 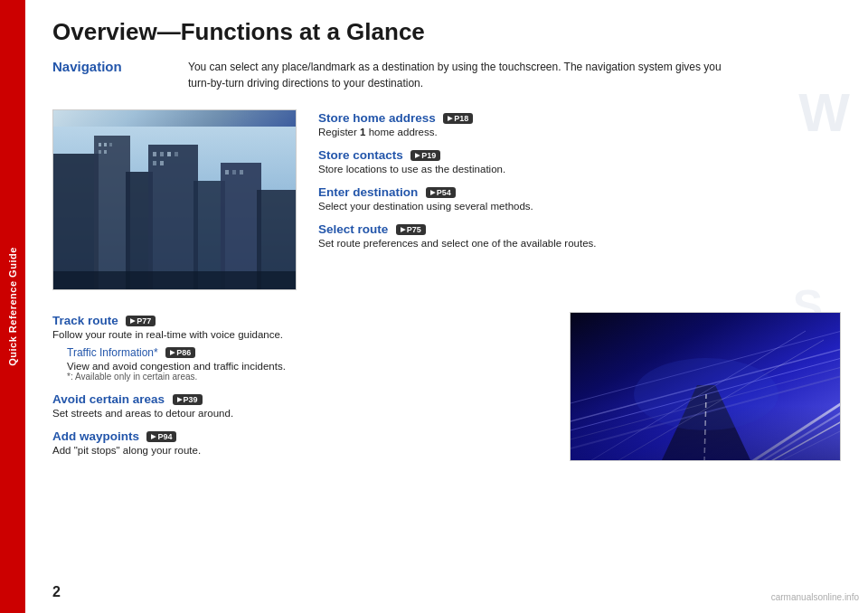 What do you see at coordinates (705, 387) in the screenshot?
I see `road-image` at bounding box center [705, 387].